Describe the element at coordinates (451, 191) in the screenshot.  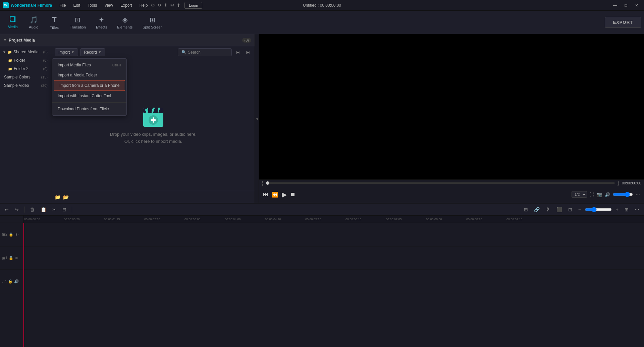
I see `preview-controls: { } 00:00:00:00 ⏮ ⏪ ▶ ⏹ 1/2 1/1 2x` at that location.